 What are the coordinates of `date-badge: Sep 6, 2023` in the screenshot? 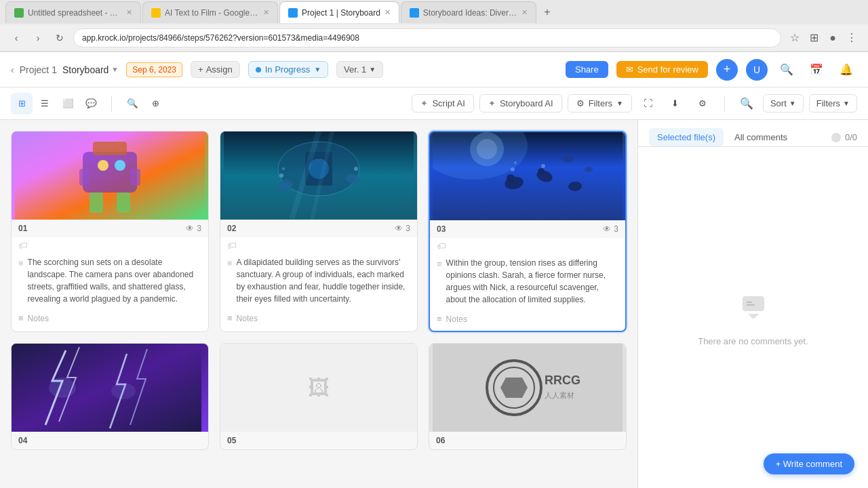 It's located at (155, 70).